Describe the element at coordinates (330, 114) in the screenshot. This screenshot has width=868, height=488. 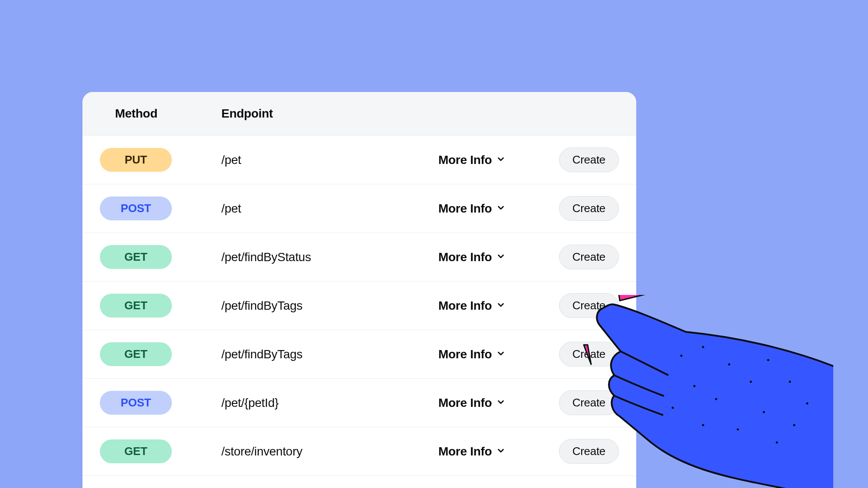
I see `column-header-endpoint: Endpoint` at that location.